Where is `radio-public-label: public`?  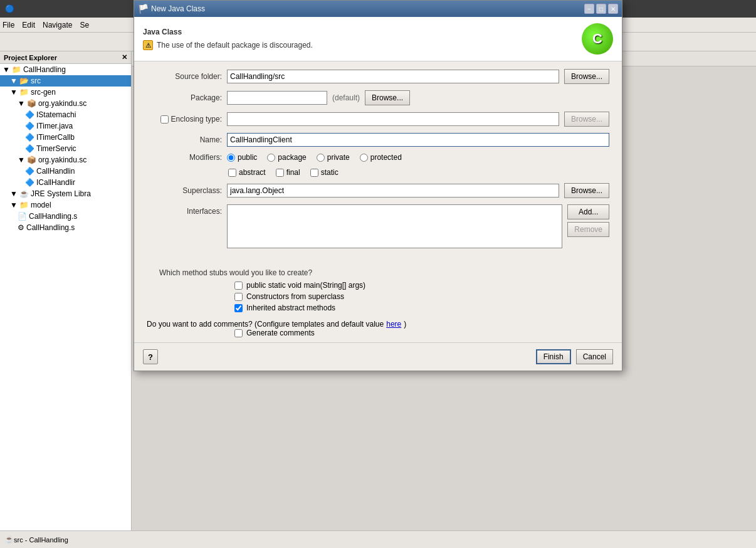 radio-public-label: public is located at coordinates (242, 157).